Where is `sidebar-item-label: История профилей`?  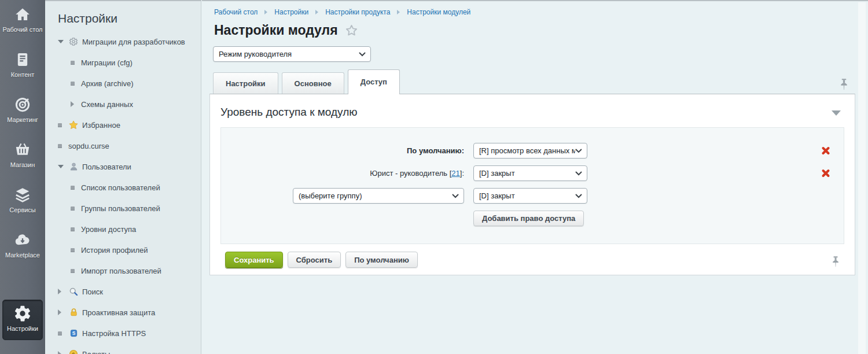
sidebar-item-label: История профилей is located at coordinates (115, 250).